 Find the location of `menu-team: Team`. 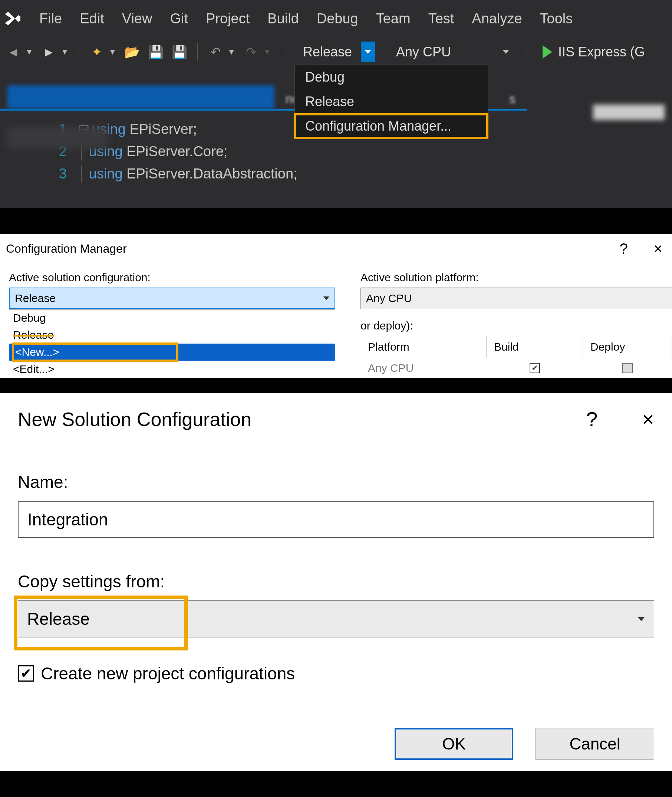

menu-team: Team is located at coordinates (393, 19).